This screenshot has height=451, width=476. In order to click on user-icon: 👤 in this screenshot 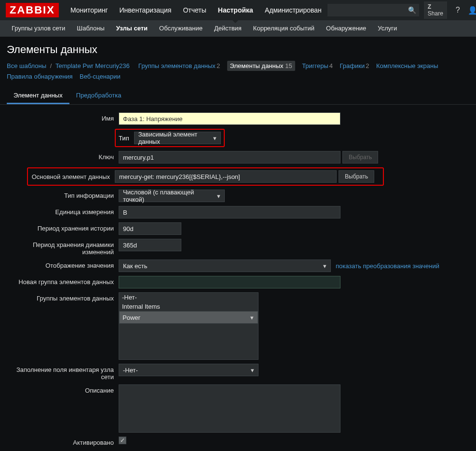, I will do `click(472, 11)`.